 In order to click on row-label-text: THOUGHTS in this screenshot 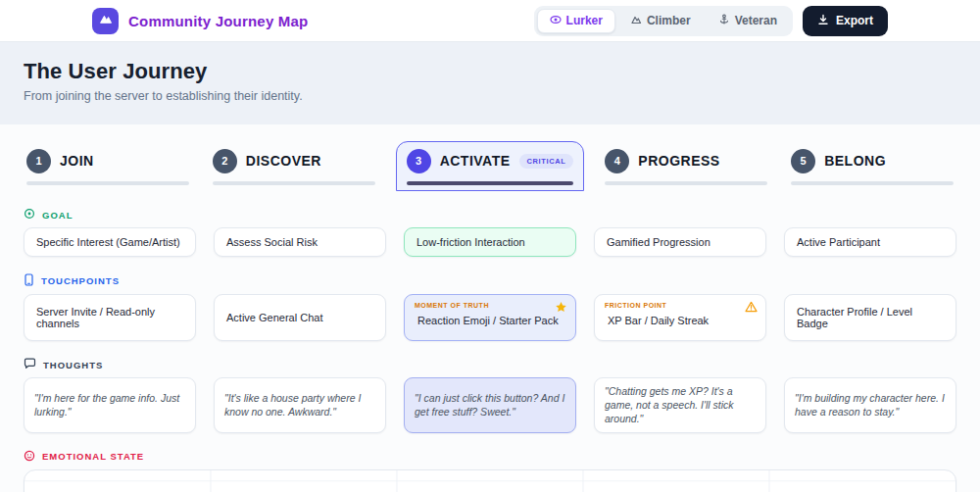, I will do `click(73, 365)`.